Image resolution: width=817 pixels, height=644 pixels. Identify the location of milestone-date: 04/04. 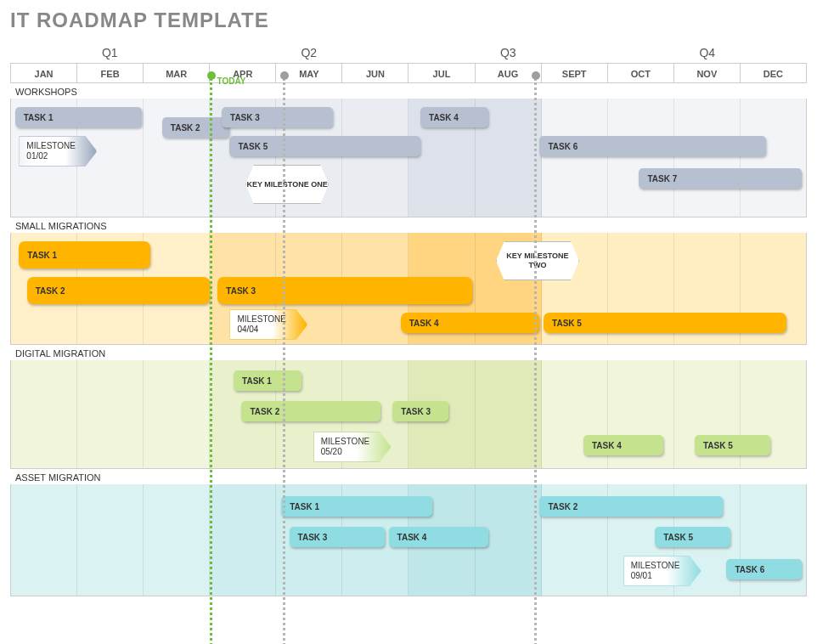
(268, 330).